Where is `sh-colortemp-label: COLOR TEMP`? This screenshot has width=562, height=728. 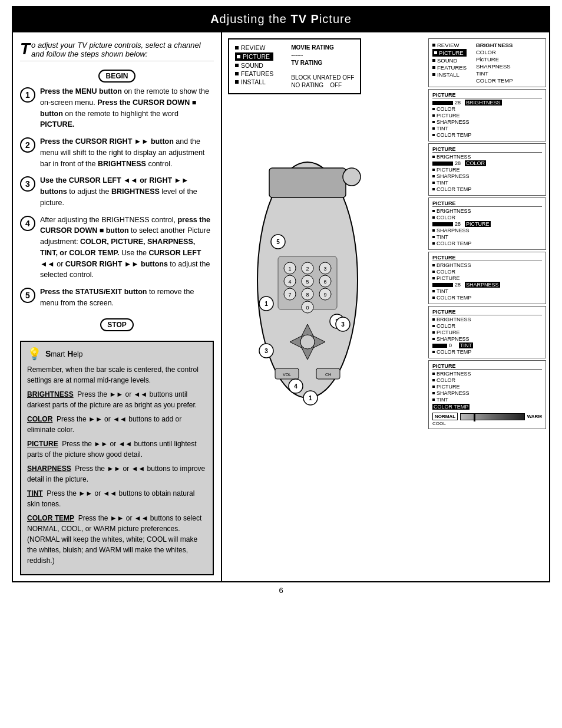
sh-colortemp-label: COLOR TEMP is located at coordinates (51, 518).